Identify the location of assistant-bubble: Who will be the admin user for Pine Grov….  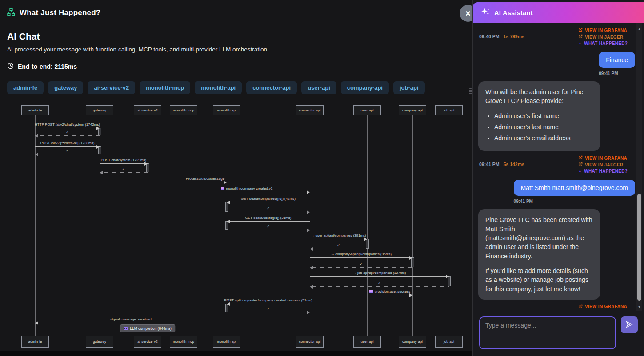
(539, 116).